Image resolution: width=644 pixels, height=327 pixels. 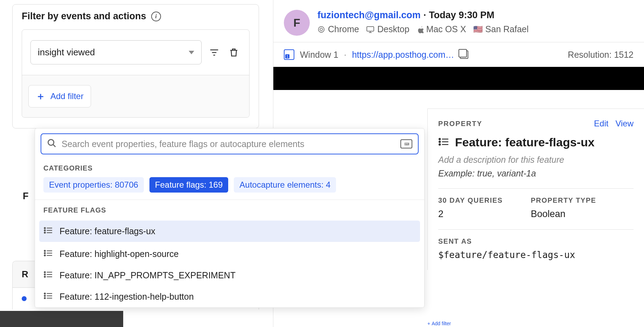 I want to click on property-example: Example: true, variant-1a, so click(x=536, y=174).